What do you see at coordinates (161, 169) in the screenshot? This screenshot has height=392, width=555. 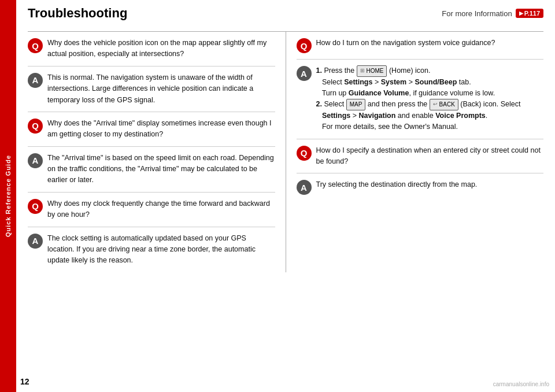 I see `qa-answer-text: The "Arrival time" is based on the speed…` at bounding box center [161, 169].